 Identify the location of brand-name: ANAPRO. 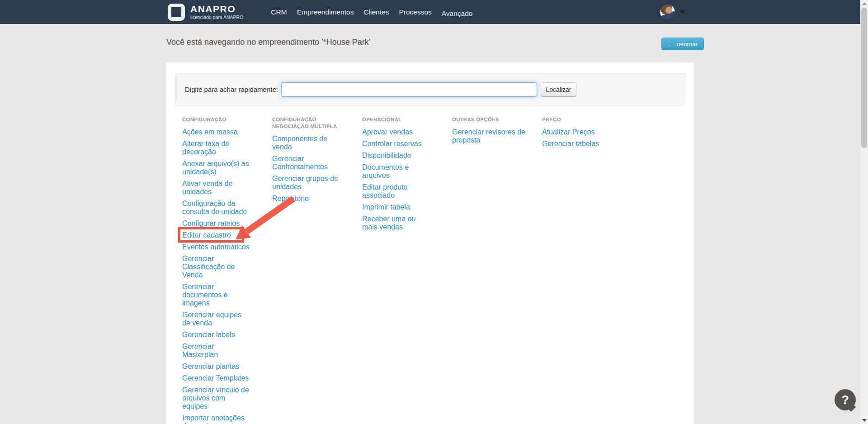
(217, 9).